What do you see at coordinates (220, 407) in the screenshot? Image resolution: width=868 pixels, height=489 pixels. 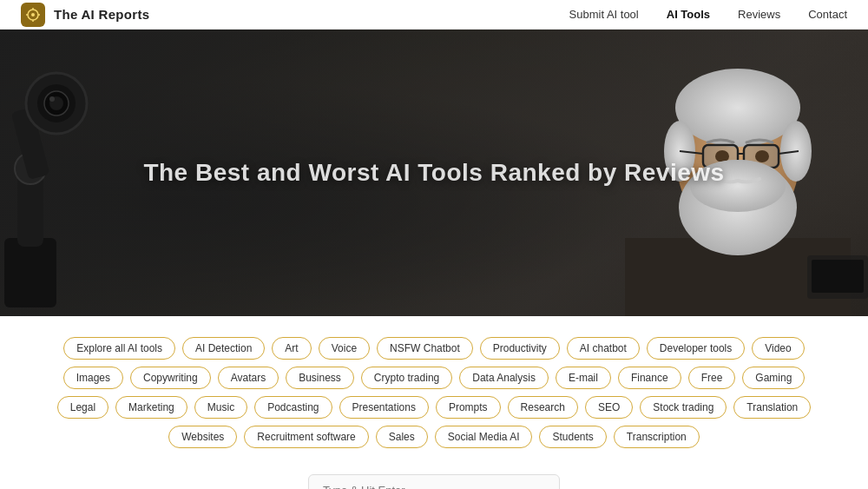 I see `filter-tag-music: Music` at bounding box center [220, 407].